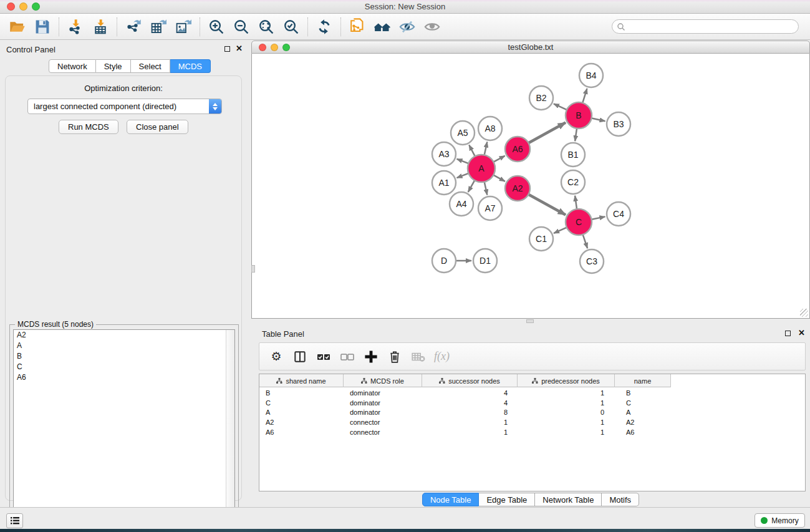 This screenshot has width=810, height=532. What do you see at coordinates (418, 357) in the screenshot?
I see `delete-table-icon` at bounding box center [418, 357].